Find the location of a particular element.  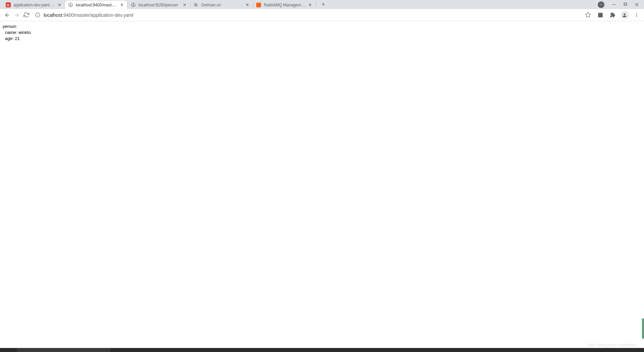

url-text: localhost:9400/master/application-dev.ya… is located at coordinates (313, 15).